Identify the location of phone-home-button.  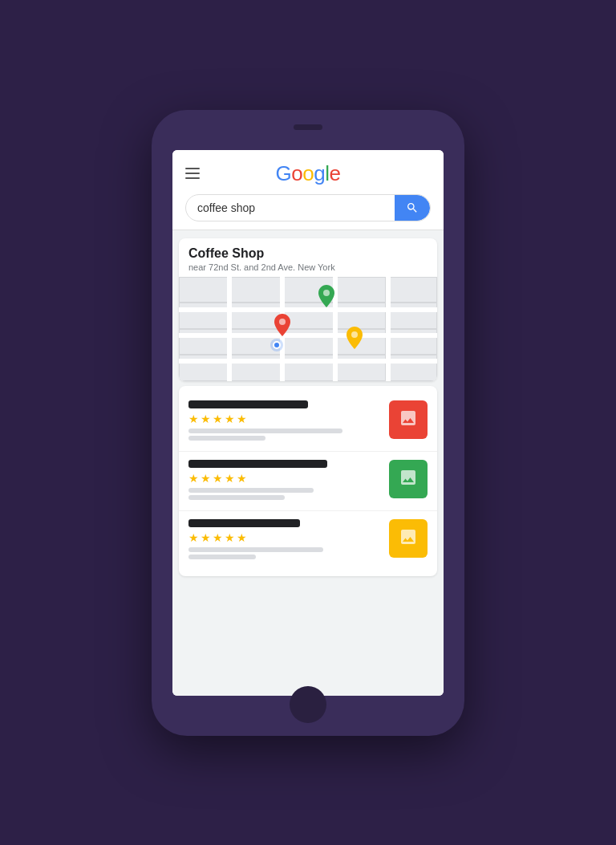
(308, 705).